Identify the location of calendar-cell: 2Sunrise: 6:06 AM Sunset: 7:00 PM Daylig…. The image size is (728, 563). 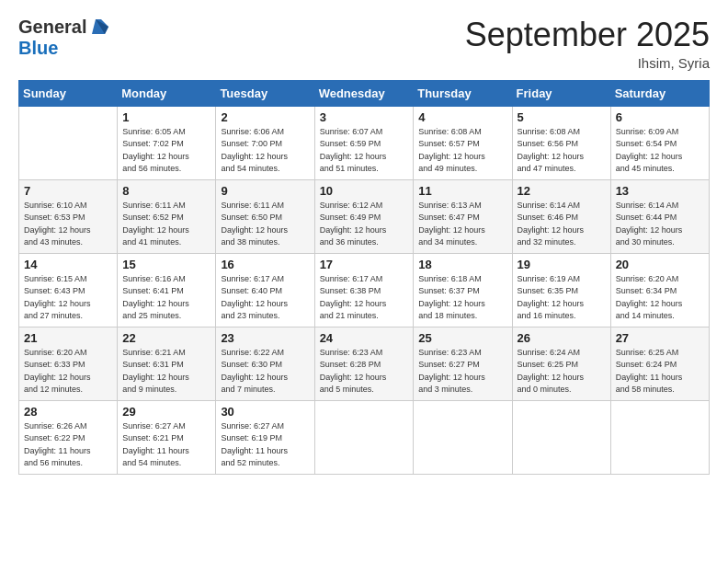
(265, 143).